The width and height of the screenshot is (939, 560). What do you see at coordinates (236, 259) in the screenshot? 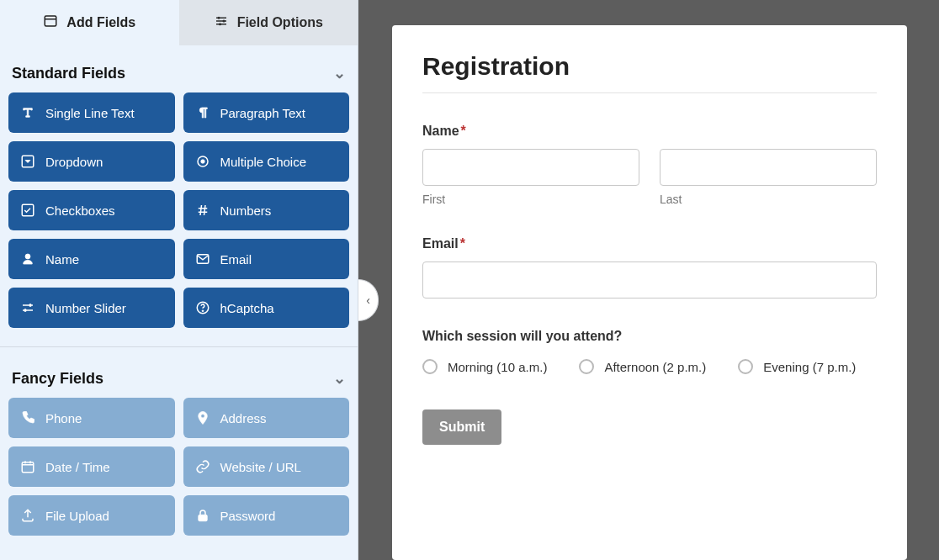
I see `field-label: Email` at bounding box center [236, 259].